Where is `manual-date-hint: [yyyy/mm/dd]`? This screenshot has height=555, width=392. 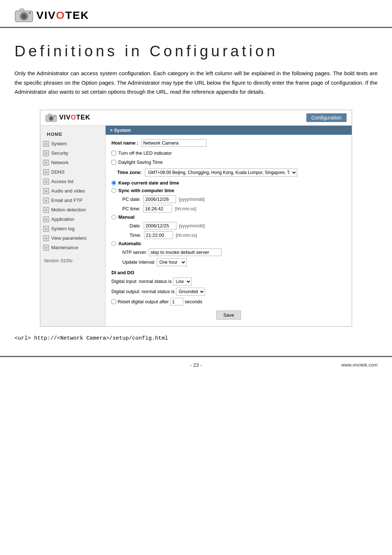
manual-date-hint: [yyyy/mm/dd] is located at coordinates (192, 226).